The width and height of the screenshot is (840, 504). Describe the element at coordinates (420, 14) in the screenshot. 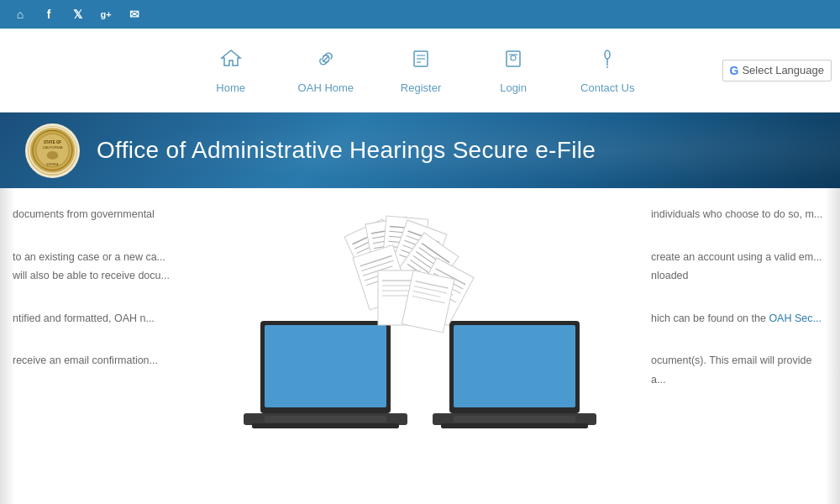

I see `social-bar: ⌂ f 𝕏 g+ ✉` at that location.